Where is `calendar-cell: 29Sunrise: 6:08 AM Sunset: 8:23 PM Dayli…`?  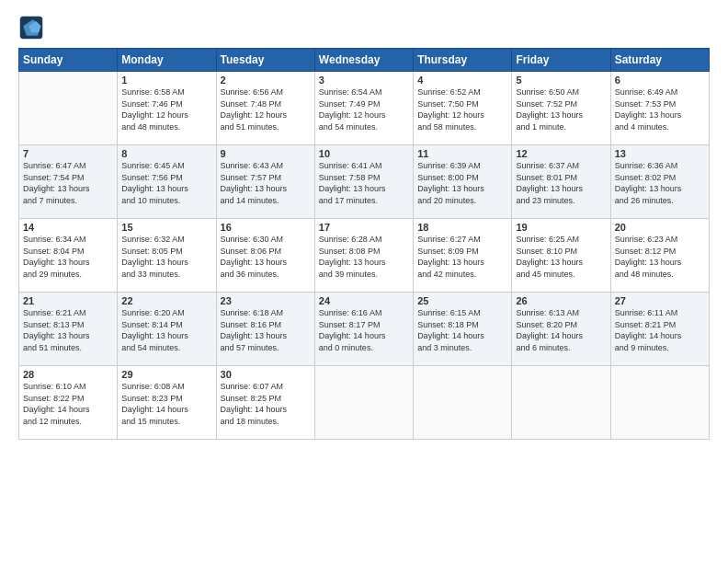 calendar-cell: 29Sunrise: 6:08 AM Sunset: 8:23 PM Dayli… is located at coordinates (167, 403).